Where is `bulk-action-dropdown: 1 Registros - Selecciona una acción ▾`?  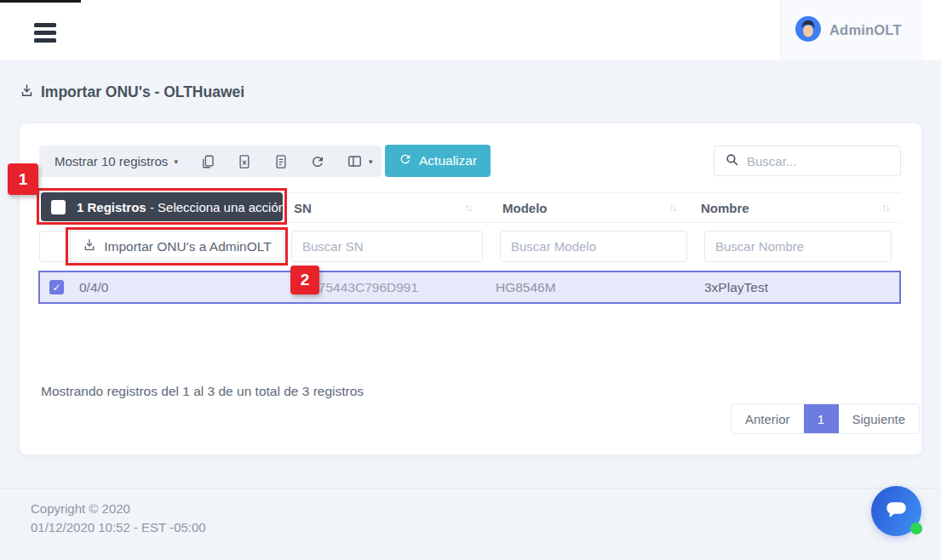 bulk-action-dropdown: 1 Registros - Selecciona una acción ▾ is located at coordinates (162, 207).